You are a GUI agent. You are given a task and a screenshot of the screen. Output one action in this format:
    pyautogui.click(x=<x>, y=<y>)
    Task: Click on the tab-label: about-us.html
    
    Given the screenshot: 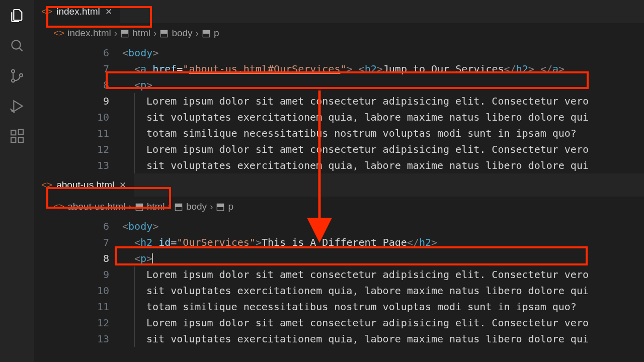 What is the action you would take?
    pyautogui.click(x=86, y=185)
    